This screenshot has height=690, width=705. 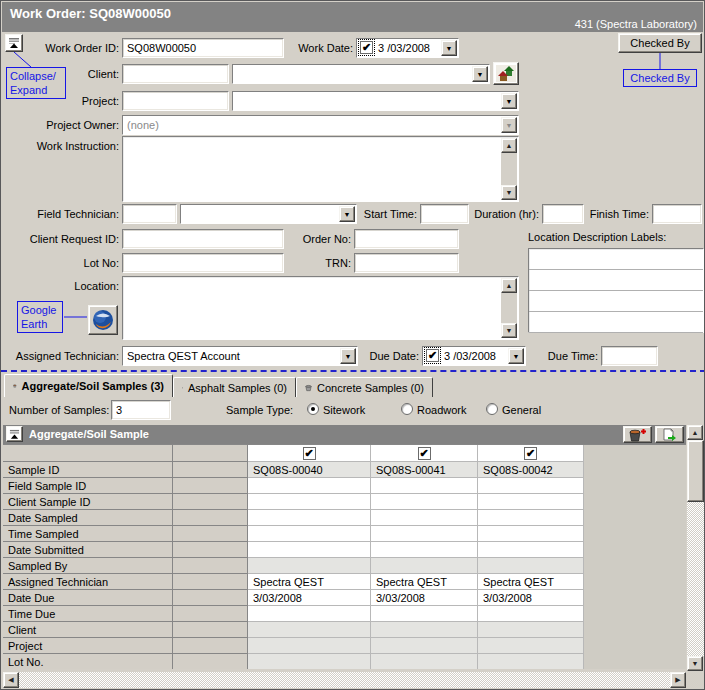 I want to click on section-collapse-button, so click(x=14, y=434).